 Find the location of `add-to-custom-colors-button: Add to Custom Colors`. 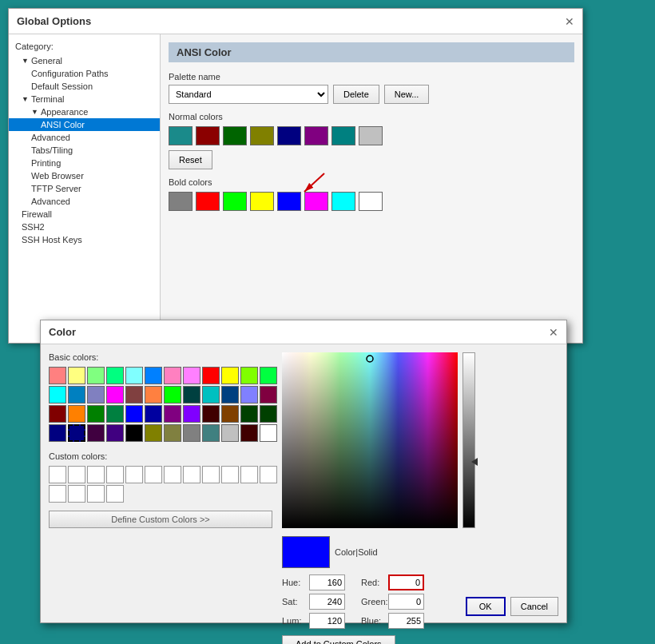

add-to-custom-colors-button: Add to Custom Colors is located at coordinates (339, 639).